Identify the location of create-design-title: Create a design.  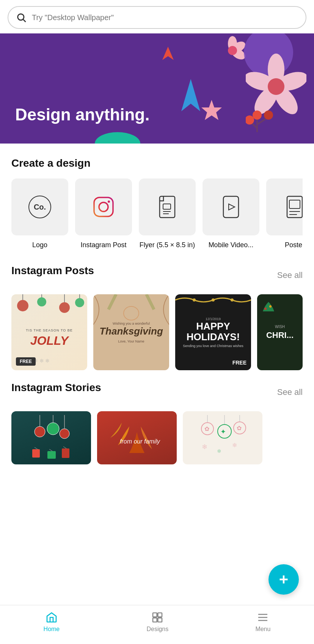
(157, 163).